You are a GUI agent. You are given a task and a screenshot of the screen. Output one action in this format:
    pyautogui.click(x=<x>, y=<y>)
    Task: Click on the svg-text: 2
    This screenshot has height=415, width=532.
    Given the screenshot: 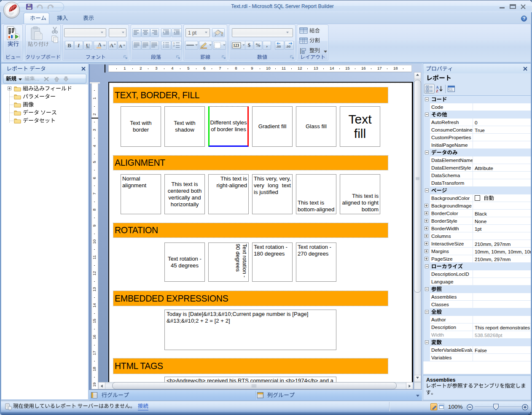 What is the action you would take?
    pyautogui.click(x=174, y=46)
    